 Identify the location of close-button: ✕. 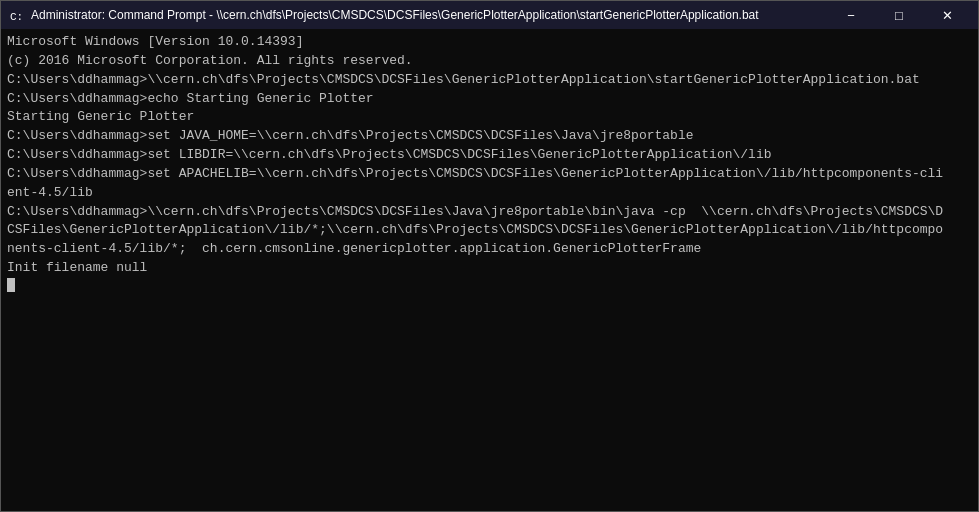
(947, 15).